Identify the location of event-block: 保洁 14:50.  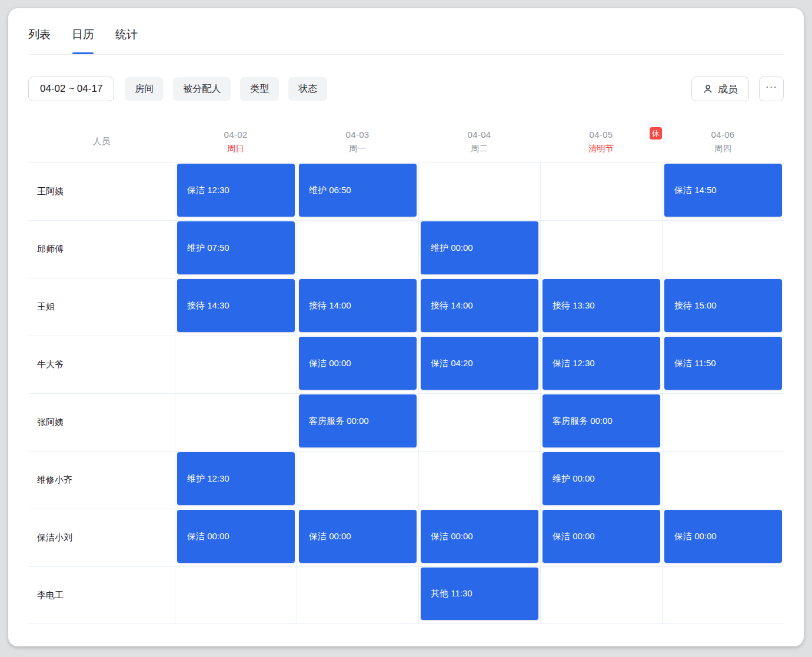
(723, 190).